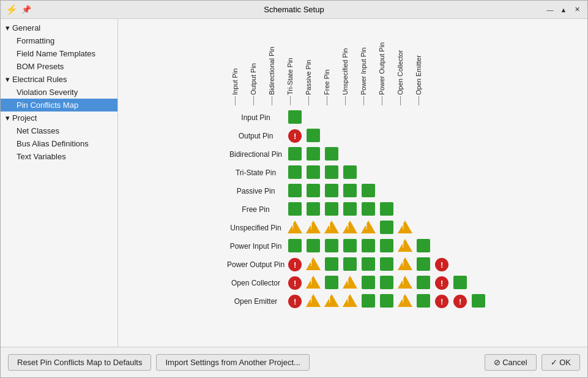  Describe the element at coordinates (59, 118) in the screenshot. I see `sidebar-item-project: ▾Project` at that location.